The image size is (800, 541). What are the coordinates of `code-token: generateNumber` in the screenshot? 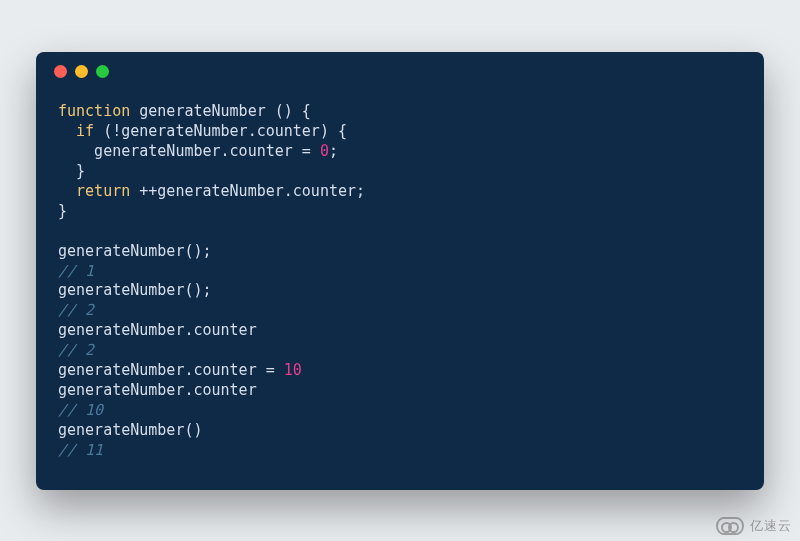 It's located at (202, 111).